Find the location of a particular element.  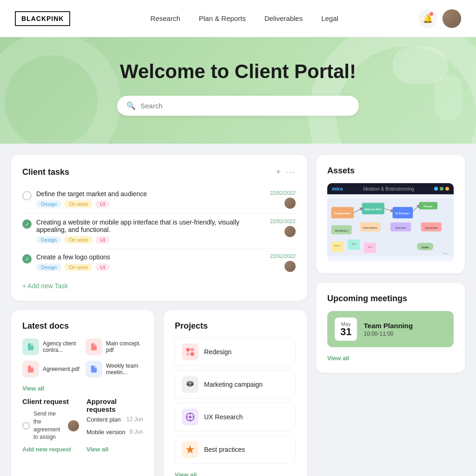

tag-onwork: On work is located at coordinates (78, 204).